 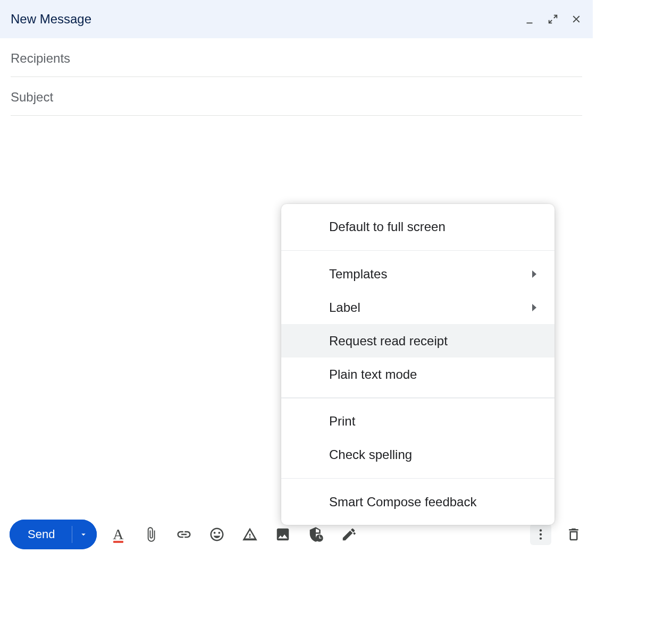 What do you see at coordinates (418, 422) in the screenshot?
I see `menu-item-print: Print` at bounding box center [418, 422].